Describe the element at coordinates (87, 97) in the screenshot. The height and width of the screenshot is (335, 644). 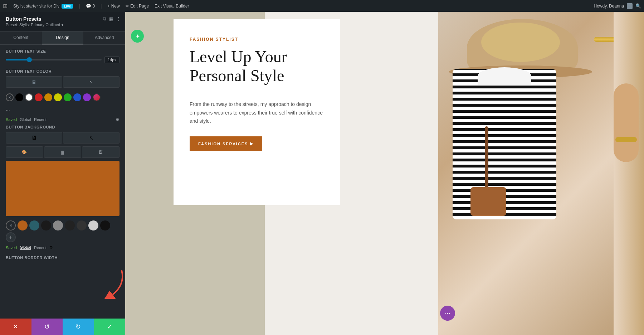
I see `color-swatch-purple` at that location.